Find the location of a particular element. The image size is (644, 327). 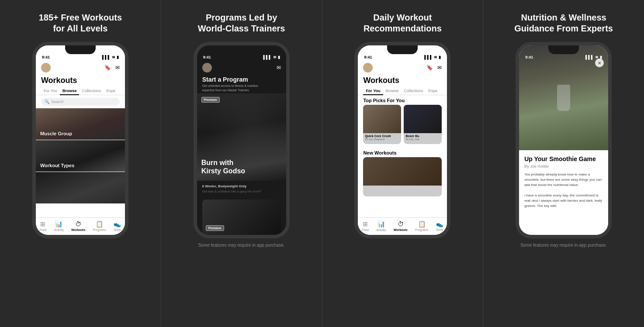

bottom-tab-programs-1: 📋 Programs is located at coordinates (100, 226).